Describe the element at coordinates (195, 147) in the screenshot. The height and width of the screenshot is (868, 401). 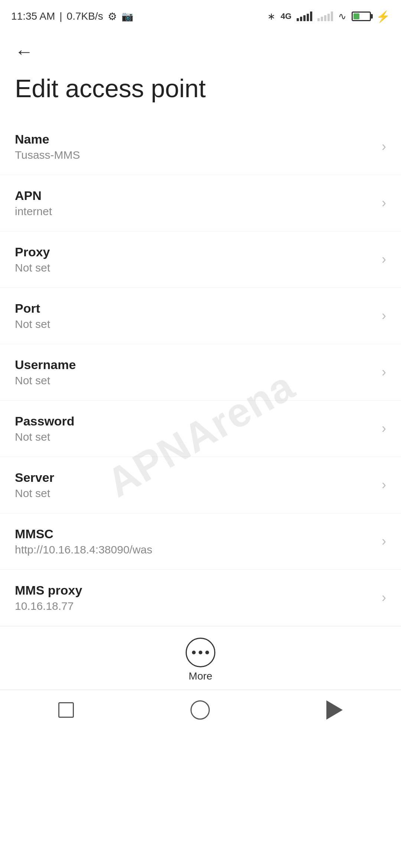
I see `settings-item-name-content: Name Tusass-MMS` at that location.